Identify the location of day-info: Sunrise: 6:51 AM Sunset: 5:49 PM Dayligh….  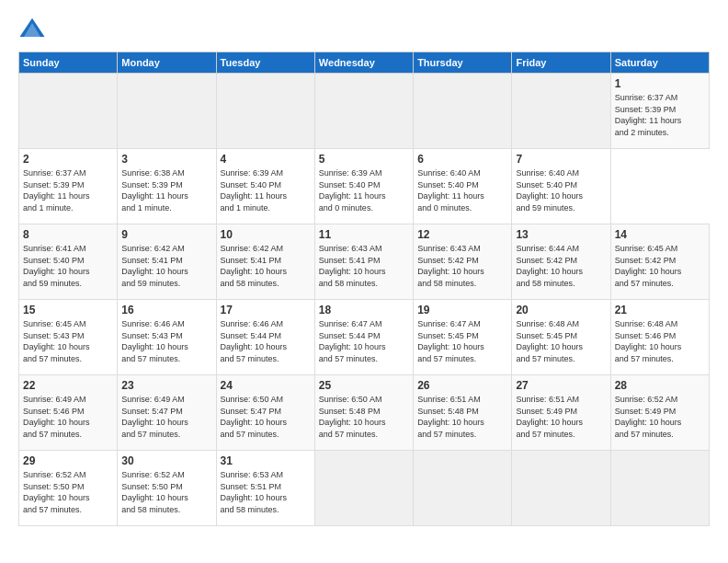
(561, 417).